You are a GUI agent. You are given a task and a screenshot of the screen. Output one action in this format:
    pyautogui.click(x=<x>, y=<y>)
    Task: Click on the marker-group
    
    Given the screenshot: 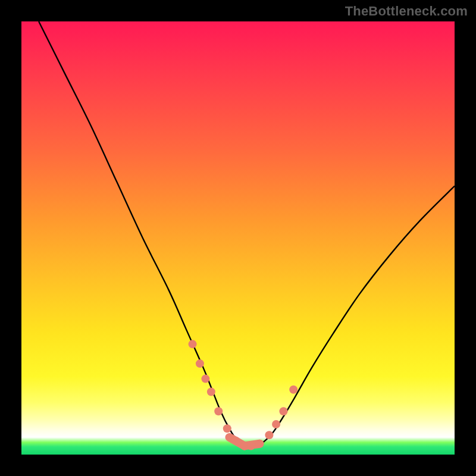 What is the action you would take?
    pyautogui.click(x=243, y=395)
    